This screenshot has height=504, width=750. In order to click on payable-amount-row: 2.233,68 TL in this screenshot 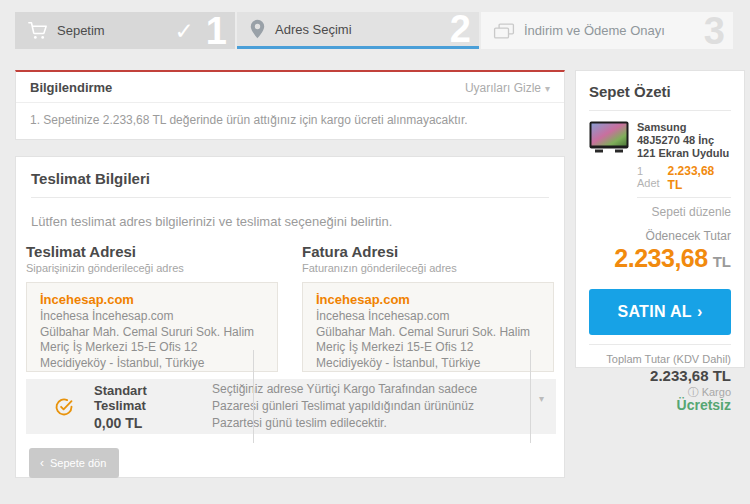, I will do `click(660, 258)`.